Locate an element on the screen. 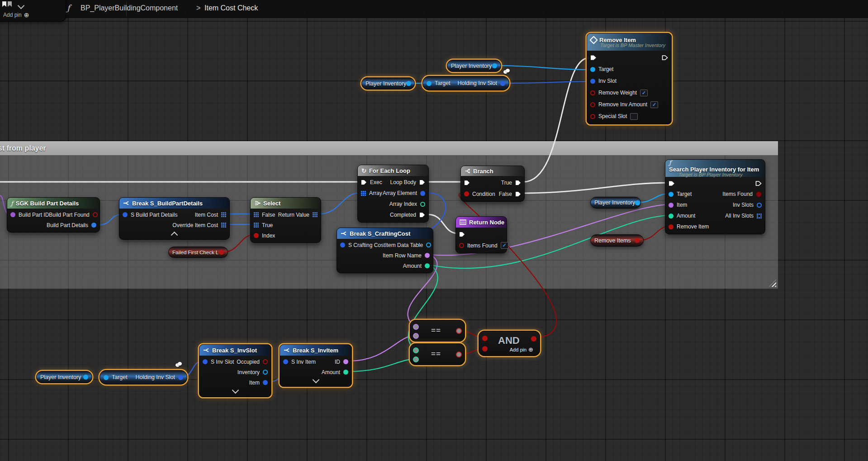 The width and height of the screenshot is (868, 461). s-inv-item-pin is located at coordinates (286, 362).